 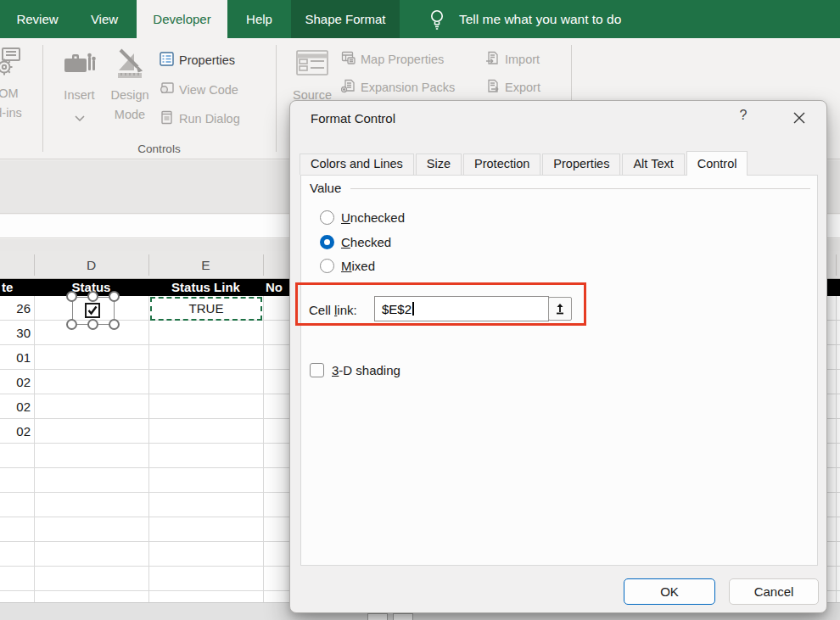 What do you see at coordinates (14, 93) in the screenshot?
I see `com-add-ins-label-line1: OM` at bounding box center [14, 93].